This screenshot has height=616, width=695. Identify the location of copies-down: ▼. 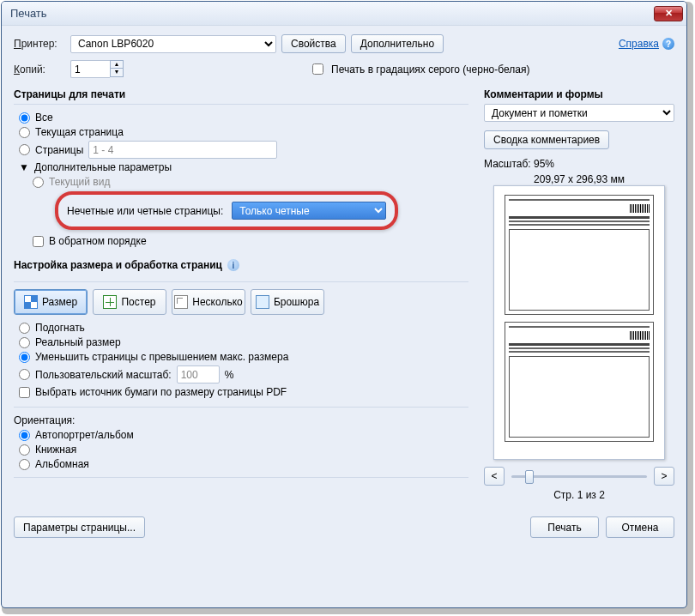
(117, 73).